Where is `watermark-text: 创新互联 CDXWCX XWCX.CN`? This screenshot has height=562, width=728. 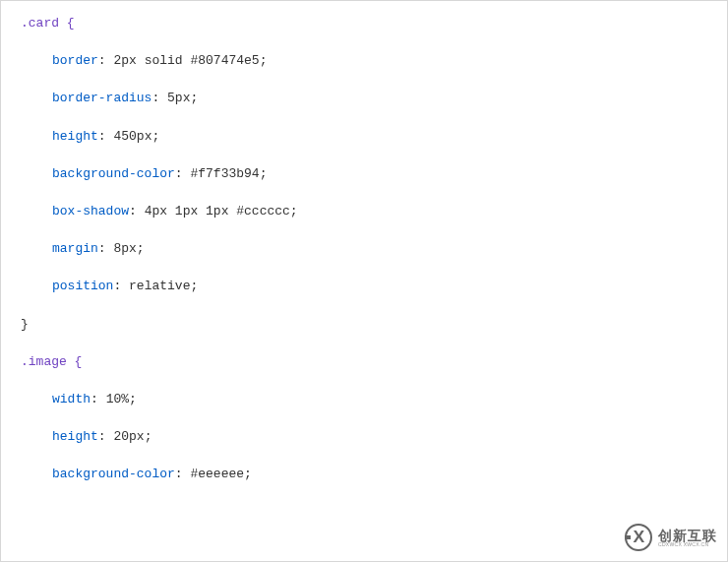
watermark-text: 创新互联 CDXWCX XWCX.CN is located at coordinates (688, 537).